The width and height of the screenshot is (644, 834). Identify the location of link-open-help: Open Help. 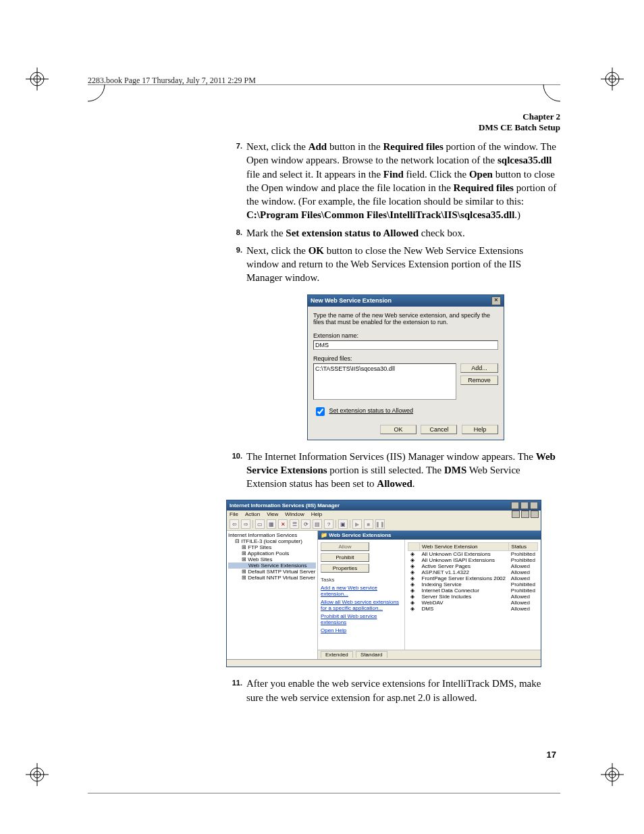
(361, 631).